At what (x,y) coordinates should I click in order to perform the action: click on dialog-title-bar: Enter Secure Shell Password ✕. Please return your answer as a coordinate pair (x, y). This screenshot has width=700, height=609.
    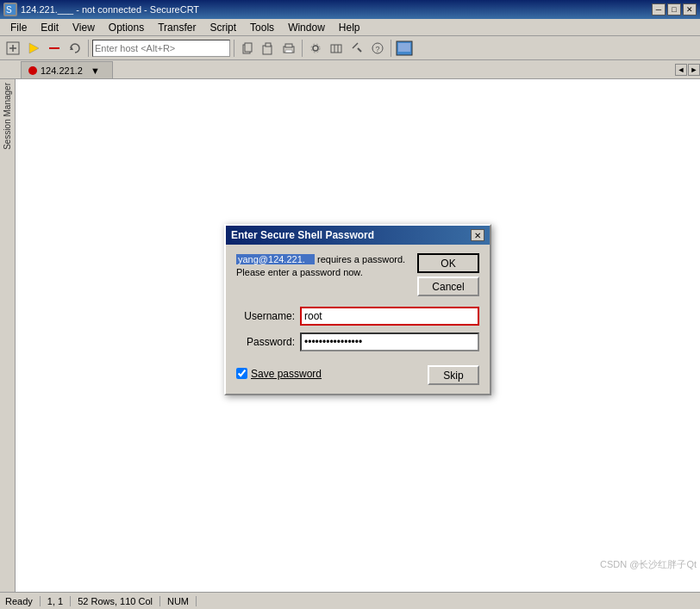
    Looking at the image, I should click on (358, 235).